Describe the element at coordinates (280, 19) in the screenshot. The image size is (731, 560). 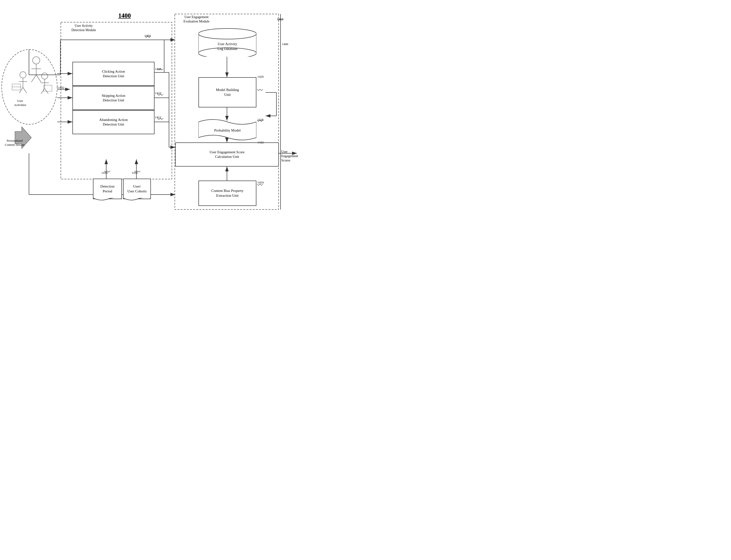
I see `ref-1418: 1418` at that location.